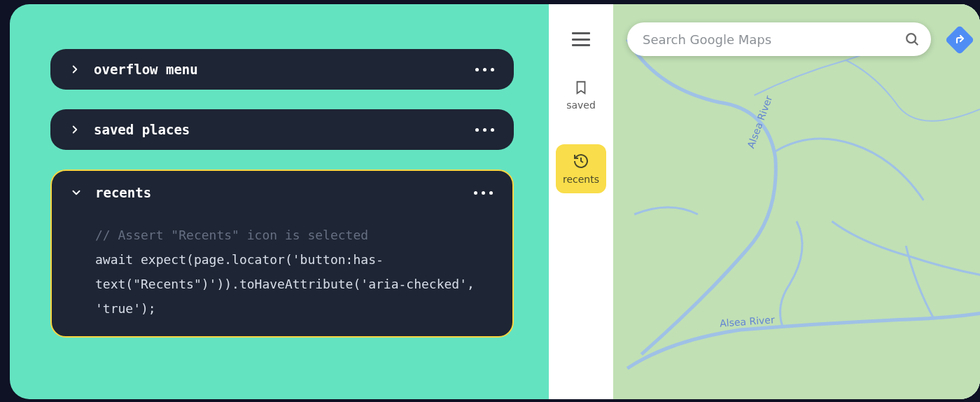 This screenshot has height=402, width=980. What do you see at coordinates (294, 284) in the screenshot?
I see `code-line: await expect(page.locator('button:has-te…` at bounding box center [294, 284].